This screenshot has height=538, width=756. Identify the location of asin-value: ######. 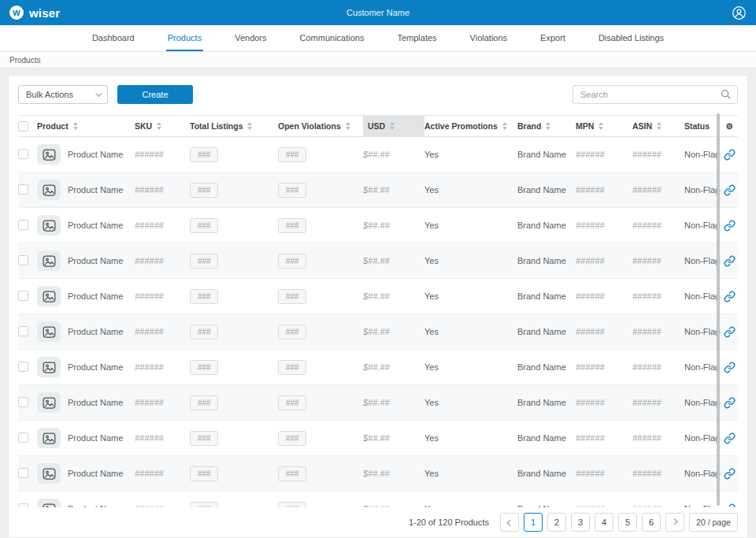
(658, 403).